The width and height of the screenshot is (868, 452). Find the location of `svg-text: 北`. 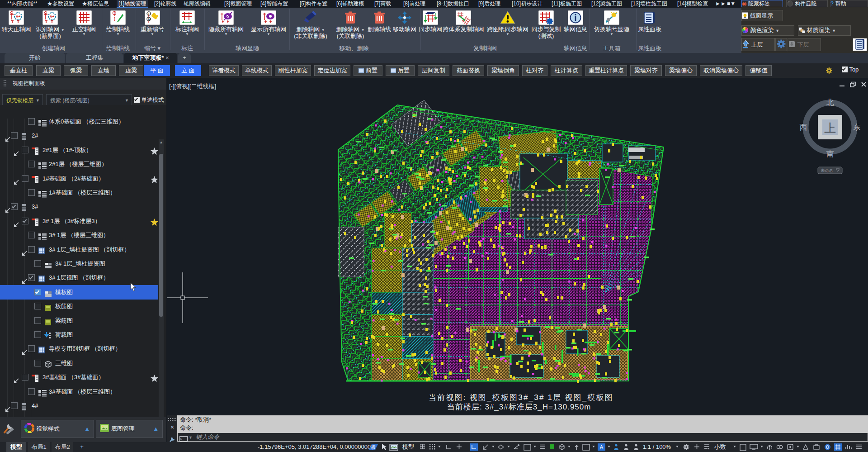

svg-text: 北 is located at coordinates (830, 102).